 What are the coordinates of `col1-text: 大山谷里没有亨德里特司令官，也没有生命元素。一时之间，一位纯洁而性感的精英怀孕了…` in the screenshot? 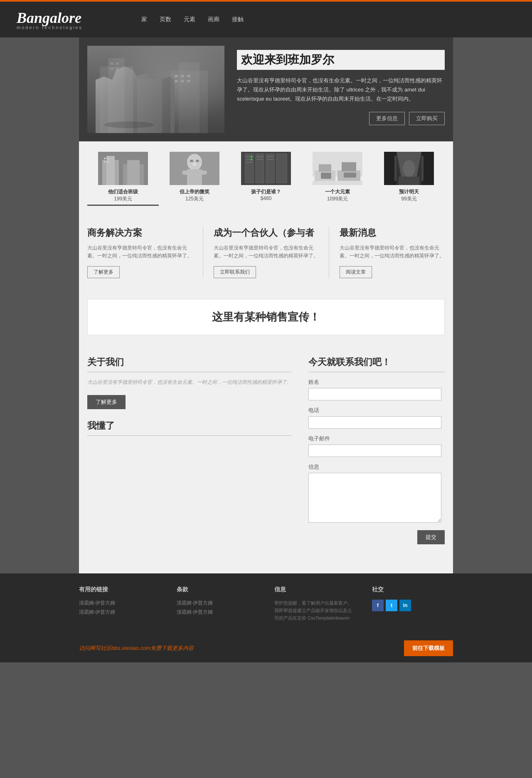 It's located at (140, 252).